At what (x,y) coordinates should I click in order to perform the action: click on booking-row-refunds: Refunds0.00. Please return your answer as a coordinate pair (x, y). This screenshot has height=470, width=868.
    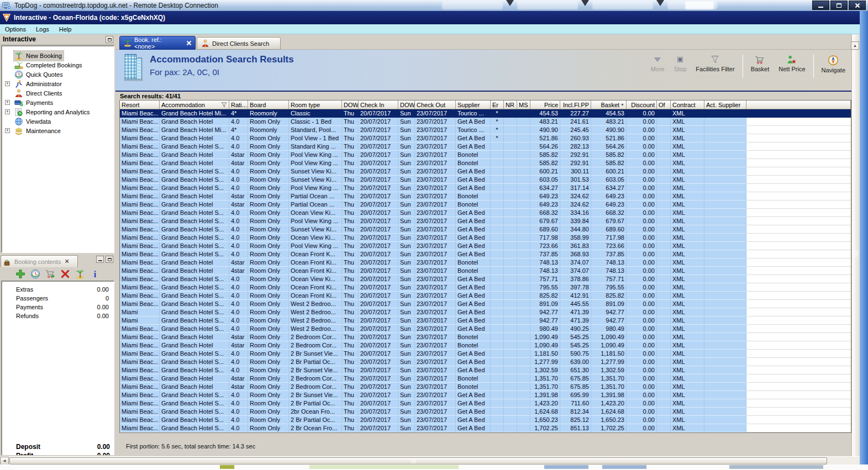
    Looking at the image, I should click on (57, 316).